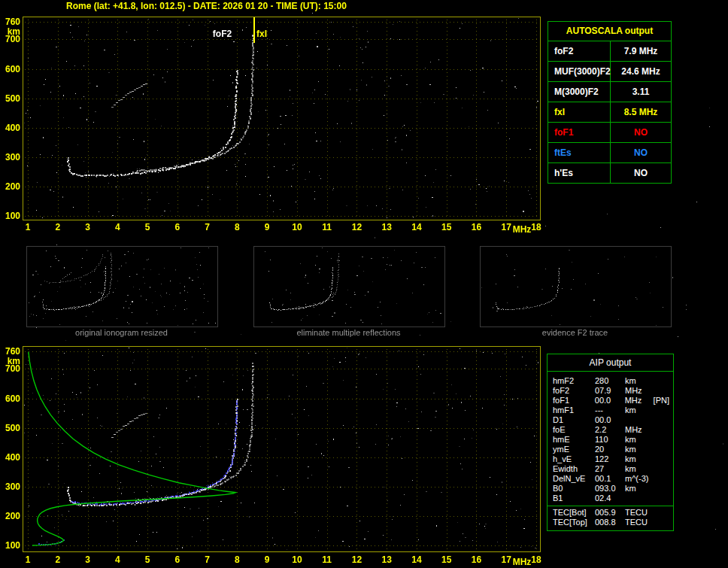  I want to click on aip-tec-rows: TEC[Bot]005.9TECUTEC[Top]008.8TECU, so click(611, 518).